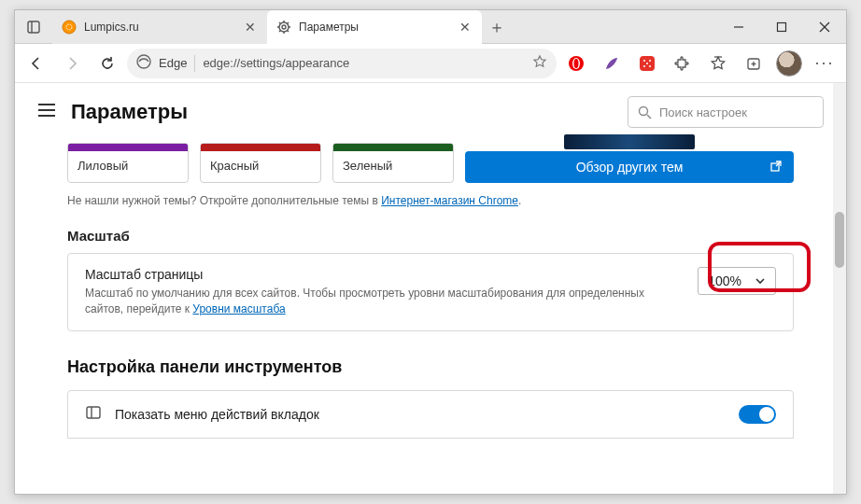 This screenshot has width=861, height=504. Describe the element at coordinates (364, 63) in the screenshot. I see `url-text: edge://settings/appearance` at that location.